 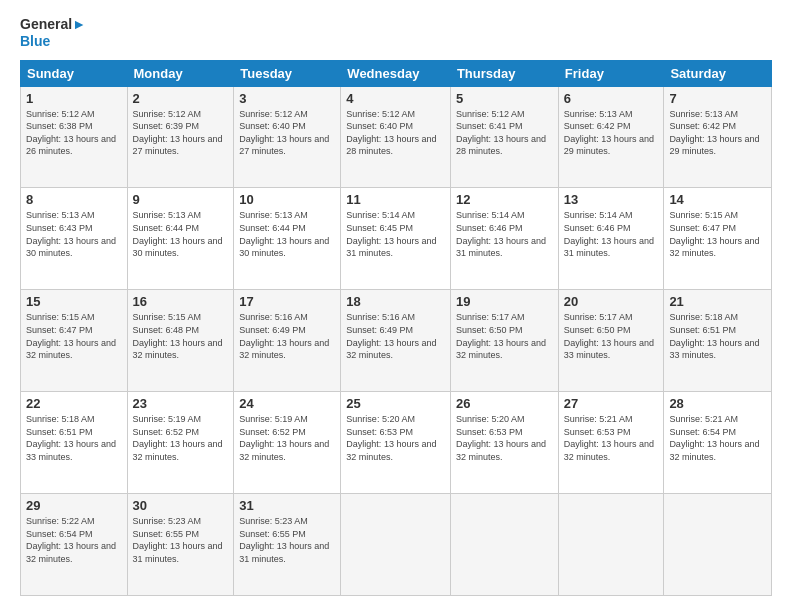 I want to click on calendar-cell: 17Sunrise: 5:16 AMSunset: 6:49 PMDayligh…, so click(x=288, y=341).